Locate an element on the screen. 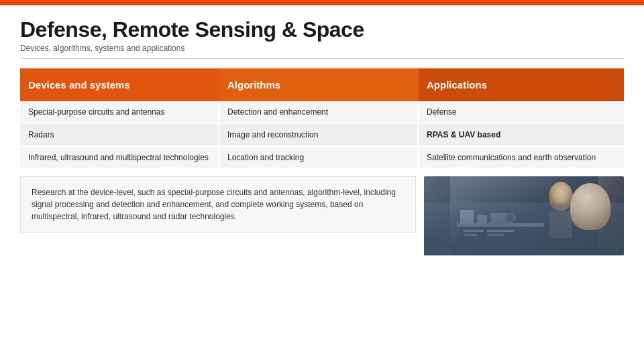 The image size is (644, 362). row1-col3: Defense is located at coordinates (521, 113).